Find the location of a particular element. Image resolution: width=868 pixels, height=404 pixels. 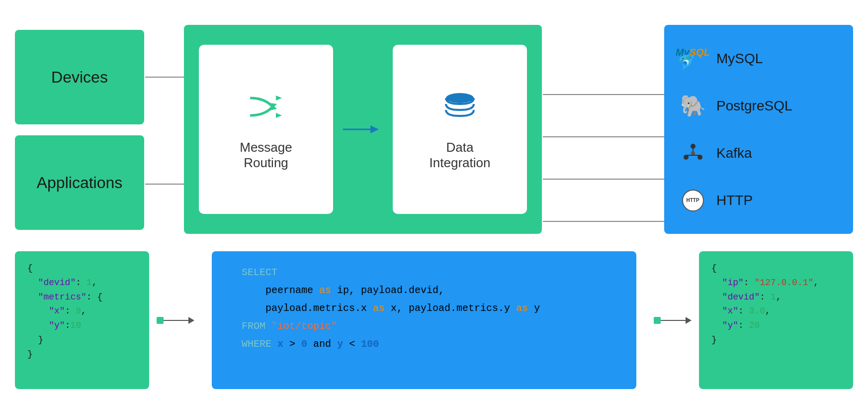

message-routing-card: MessageRouting is located at coordinates (266, 129).